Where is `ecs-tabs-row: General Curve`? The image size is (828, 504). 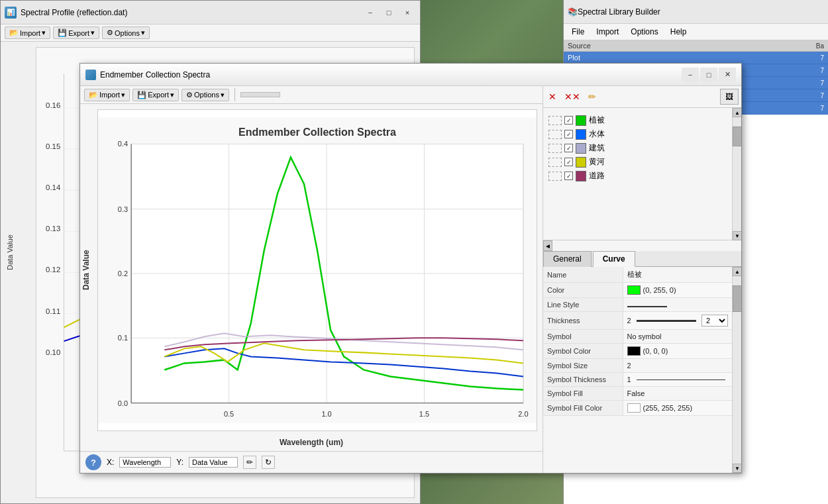
ecs-tabs-row: General Curve is located at coordinates (643, 259).